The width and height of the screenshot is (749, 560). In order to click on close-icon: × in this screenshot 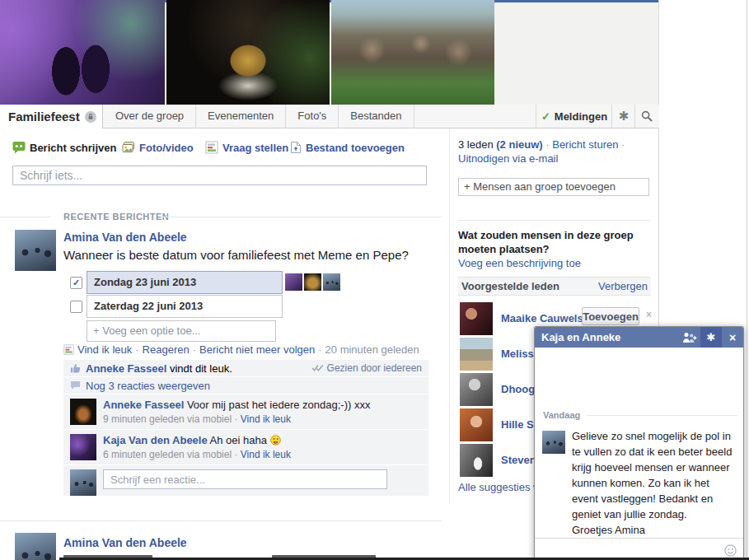, I will do `click(733, 338)`.